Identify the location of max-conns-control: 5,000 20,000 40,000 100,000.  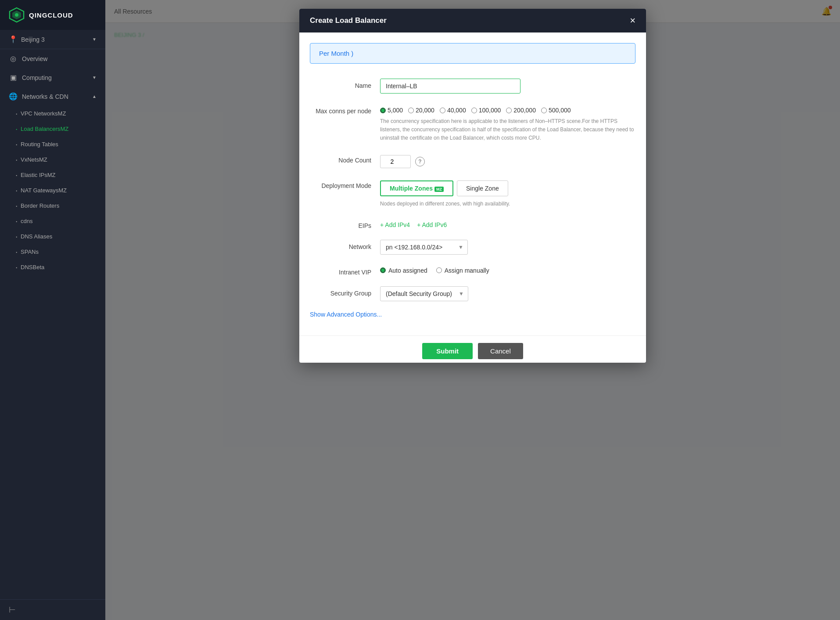
(508, 123).